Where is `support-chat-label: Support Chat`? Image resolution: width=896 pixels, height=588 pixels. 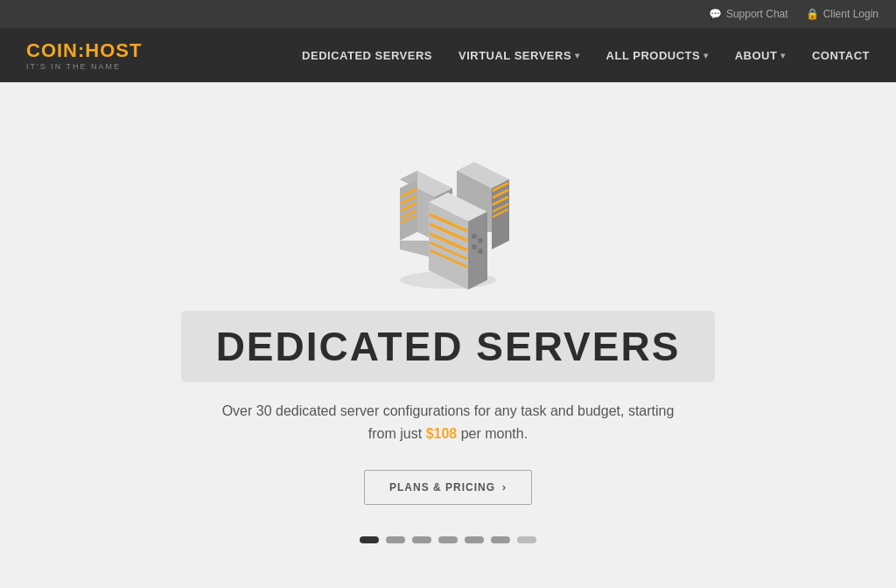 support-chat-label: Support Chat is located at coordinates (758, 14).